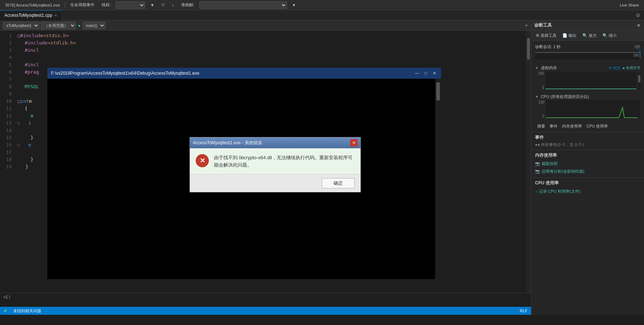 The width and height of the screenshot is (644, 325). I want to click on console-scrollbar, so click(438, 179).